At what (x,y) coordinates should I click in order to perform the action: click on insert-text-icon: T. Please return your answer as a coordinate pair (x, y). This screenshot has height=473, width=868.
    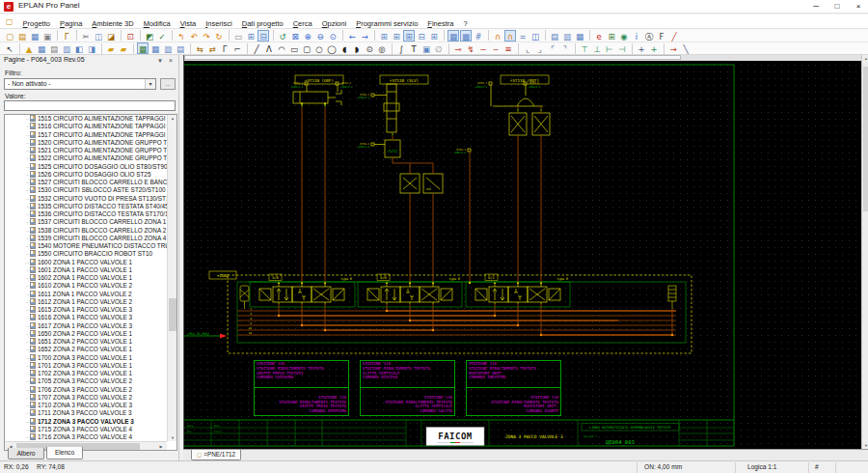
    Looking at the image, I should click on (414, 48).